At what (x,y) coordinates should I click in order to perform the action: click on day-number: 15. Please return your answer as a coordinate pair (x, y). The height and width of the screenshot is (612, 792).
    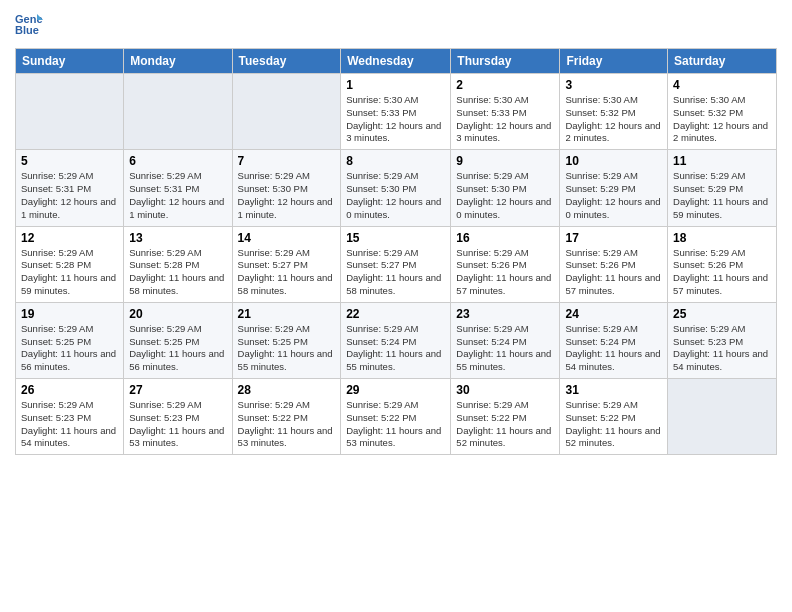
    Looking at the image, I should click on (396, 238).